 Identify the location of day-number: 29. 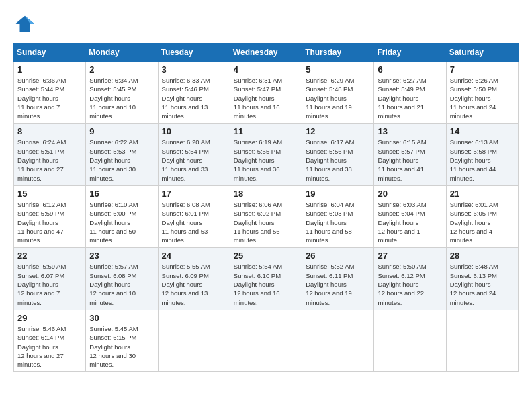
(50, 318).